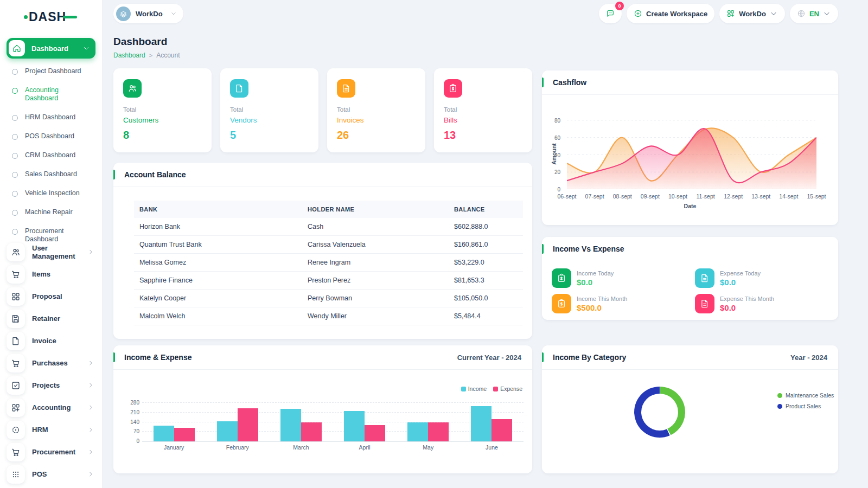 The height and width of the screenshot is (488, 868). What do you see at coordinates (731, 14) in the screenshot?
I see `grid-plus-icon` at bounding box center [731, 14].